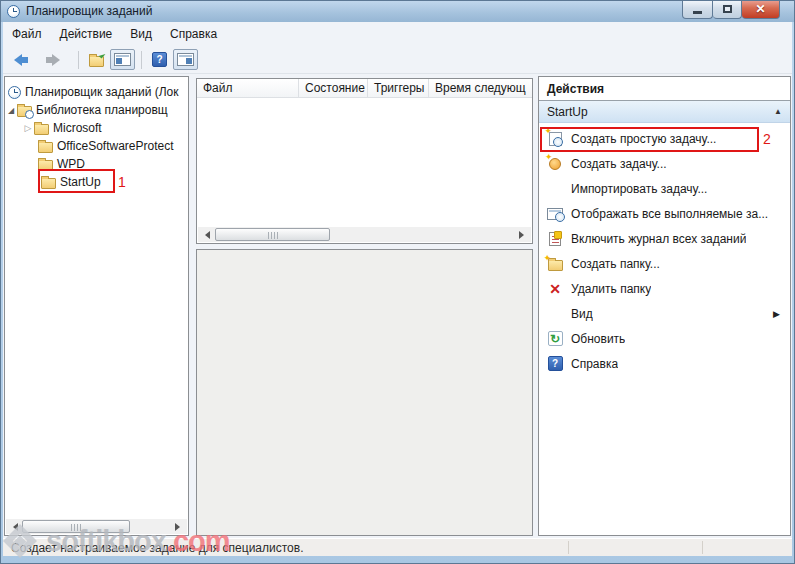  What do you see at coordinates (186, 60) in the screenshot?
I see `show-action-pane-button` at bounding box center [186, 60].